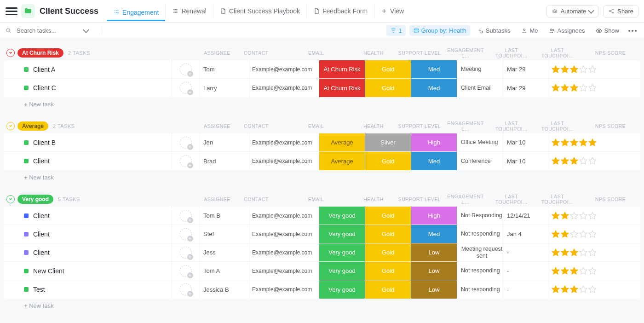  What do you see at coordinates (480, 215) in the screenshot?
I see `touchpoint-type: Not Responding` at bounding box center [480, 215].